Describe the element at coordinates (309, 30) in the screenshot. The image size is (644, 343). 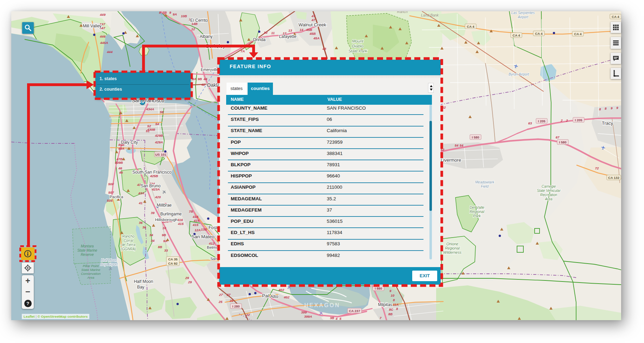
I see `svg-text: 45B` at that location.